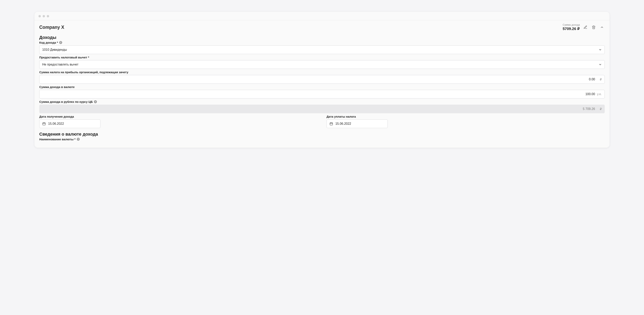 The width and height of the screenshot is (644, 315). Describe the element at coordinates (572, 27) in the screenshot. I see `income-summary: Сумма дохода 5709.26 ₽` at that location.